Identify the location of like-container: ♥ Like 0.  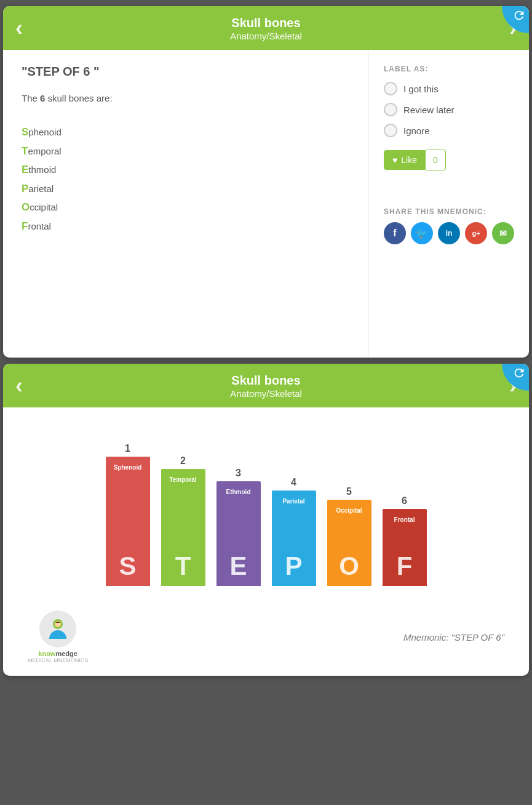
(449, 160).